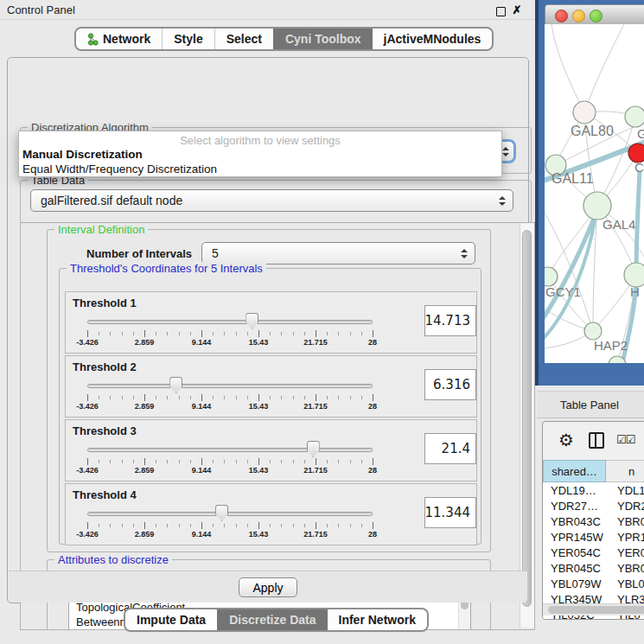 This screenshot has width=644, height=644. Describe the element at coordinates (271, 322) in the screenshot. I see `threshold-panel-1: Threshold 1-3.4262.8599.14415.4321.71528…` at that location.